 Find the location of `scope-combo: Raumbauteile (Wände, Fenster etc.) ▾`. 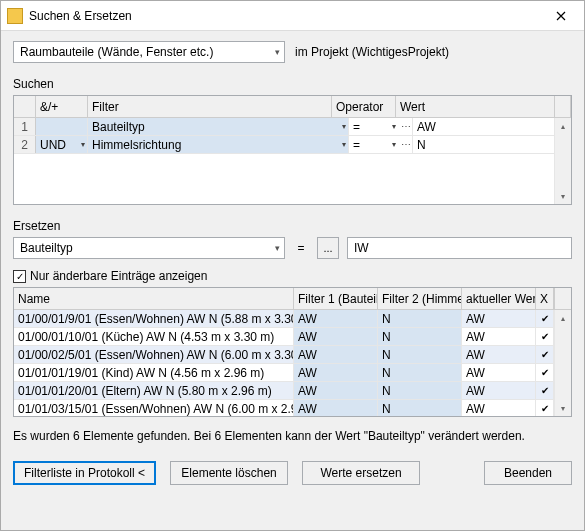

scope-combo: Raumbauteile (Wände, Fenster etc.) ▾ is located at coordinates (149, 52).